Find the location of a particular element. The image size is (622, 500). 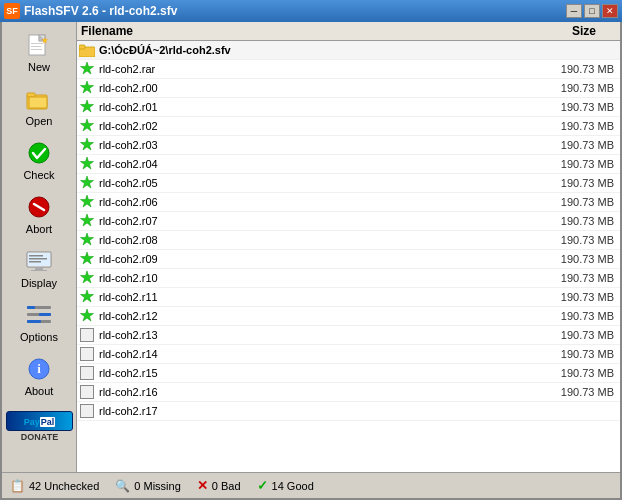

table-row: rld-coh2.r07190.73 MB is located at coordinates (348, 222).